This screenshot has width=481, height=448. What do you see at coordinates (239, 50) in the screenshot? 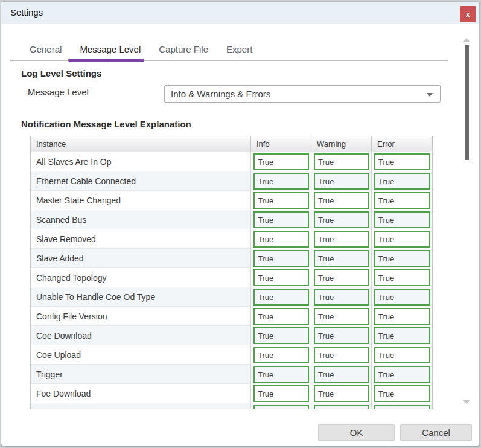
I see `tab-expert: Expert` at bounding box center [239, 50].